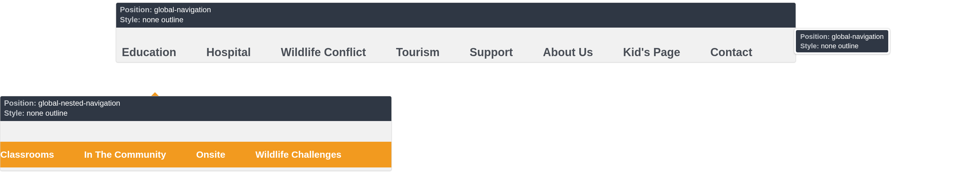 Image resolution: width=980 pixels, height=185 pixels. What do you see at coordinates (196, 169) in the screenshot?
I see `subnav-bottom-pad` at bounding box center [196, 169].